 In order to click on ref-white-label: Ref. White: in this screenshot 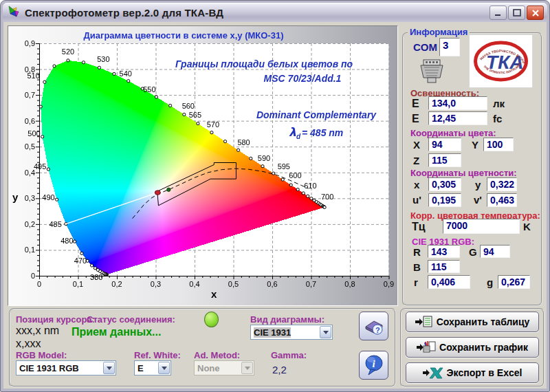, I will do `click(157, 355)`.